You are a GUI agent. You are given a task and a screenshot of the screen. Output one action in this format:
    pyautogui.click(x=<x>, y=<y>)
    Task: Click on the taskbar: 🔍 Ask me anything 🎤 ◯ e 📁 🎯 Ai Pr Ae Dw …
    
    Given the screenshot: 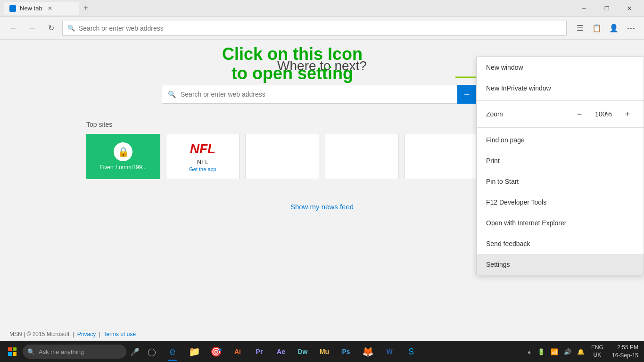 What is the action you would take?
    pyautogui.click(x=322, y=352)
    